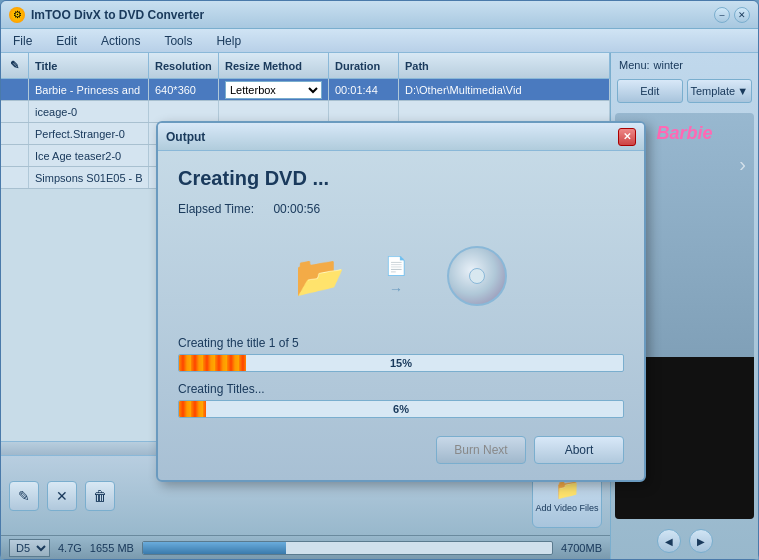  I want to click on dialog-title-bar: Output ✕, so click(401, 137).